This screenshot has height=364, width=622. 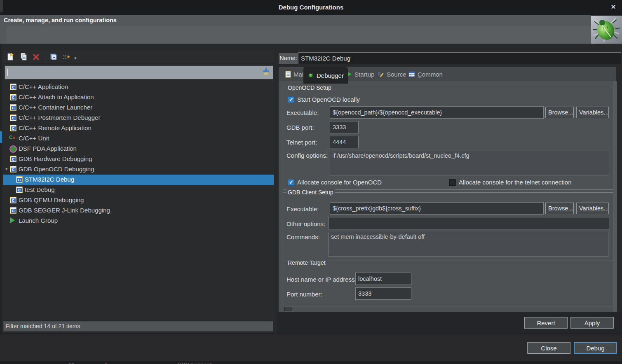 What do you see at coordinates (469, 163) in the screenshot?
I see `config-options-textarea: -f /usr/share/openocd/scripts/board/st_n…` at bounding box center [469, 163].